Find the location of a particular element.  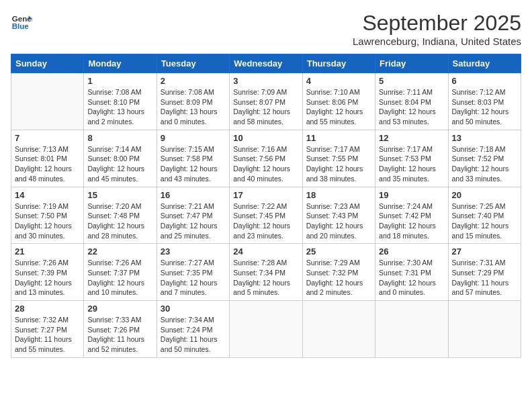

svg-text: Blue is located at coordinates (21, 26).